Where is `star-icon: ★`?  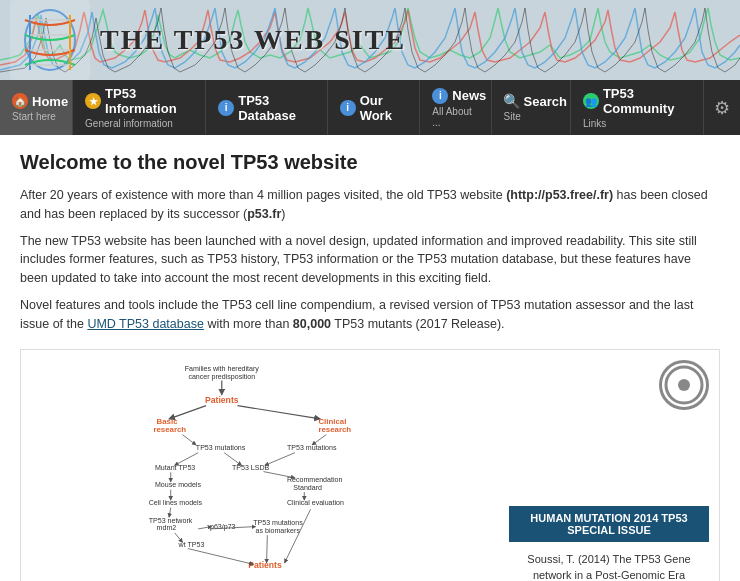
star-icon: ★ is located at coordinates (93, 101).